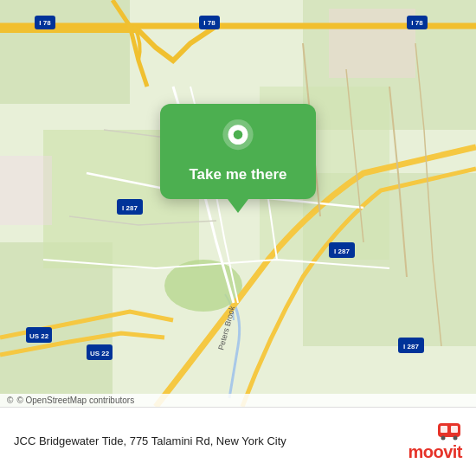 This screenshot has height=476, width=476. I want to click on location-callout: Take me there, so click(238, 151).